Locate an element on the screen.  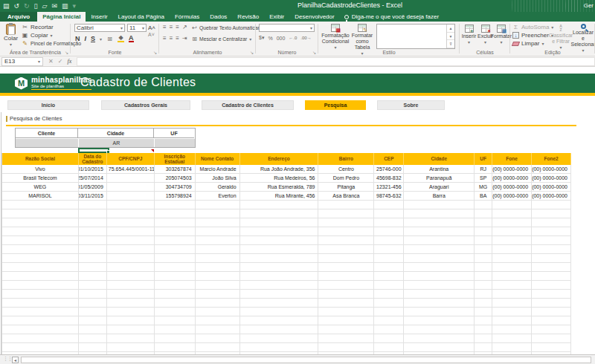
tell-me-box: Diga-me o que você deseja fazer is located at coordinates (391, 16).